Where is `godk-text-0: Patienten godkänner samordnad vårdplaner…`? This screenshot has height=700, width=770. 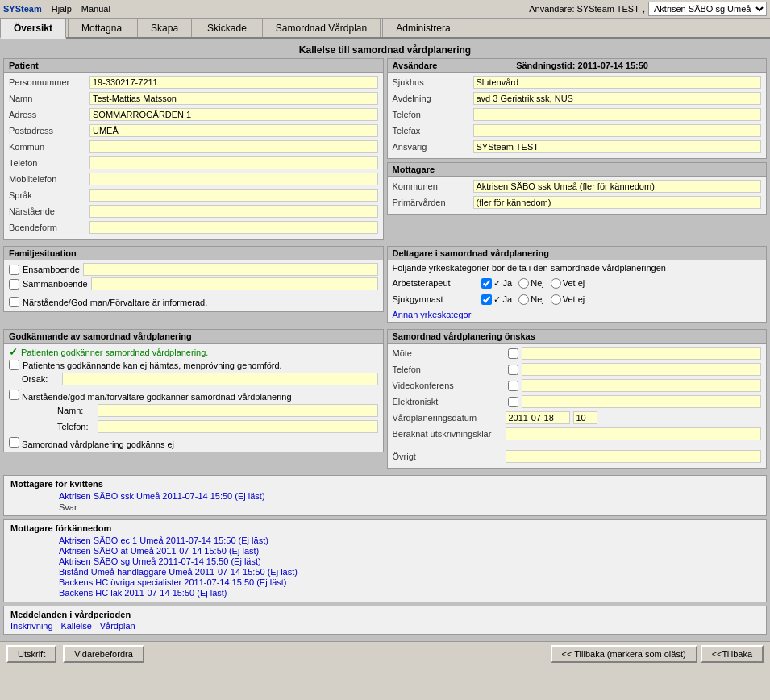
godk-text-0: Patienten godkänner samordnad vårdplaner… is located at coordinates (114, 352).